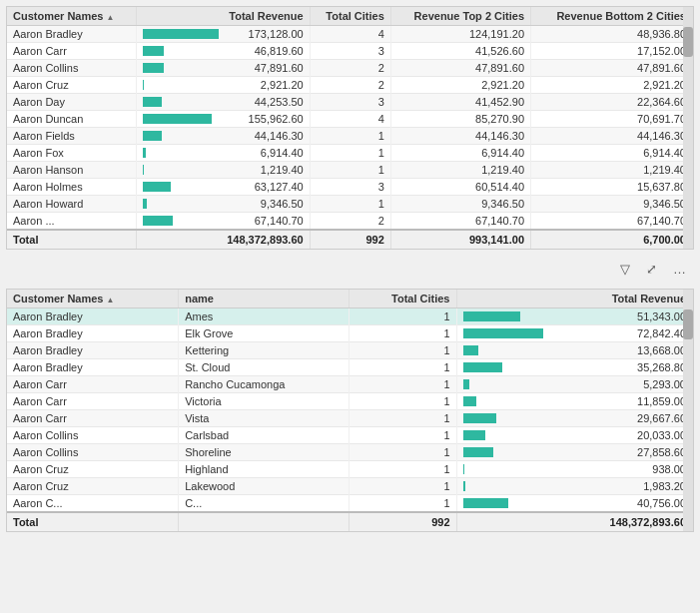  I want to click on table1-scrollbar-thumb, so click(688, 42).